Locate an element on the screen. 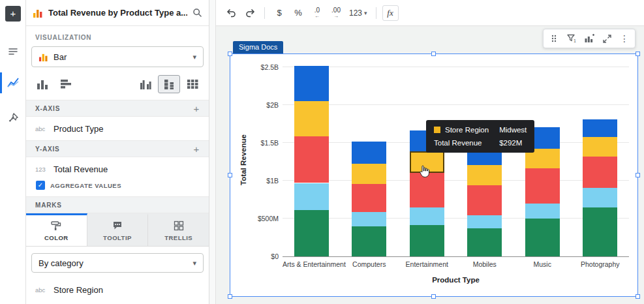  chevron-down-icon: ▾ is located at coordinates (194, 57).